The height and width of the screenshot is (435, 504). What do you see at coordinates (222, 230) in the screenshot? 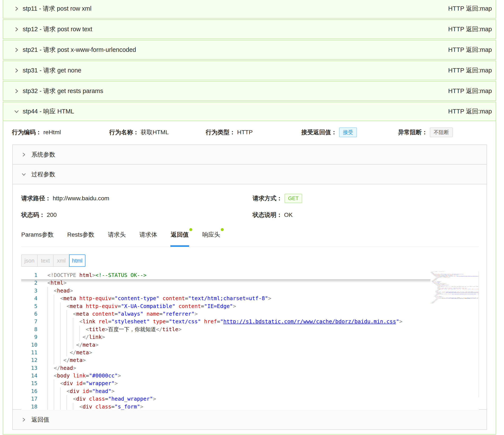
I see `tab-badge-dot` at bounding box center [222, 230].